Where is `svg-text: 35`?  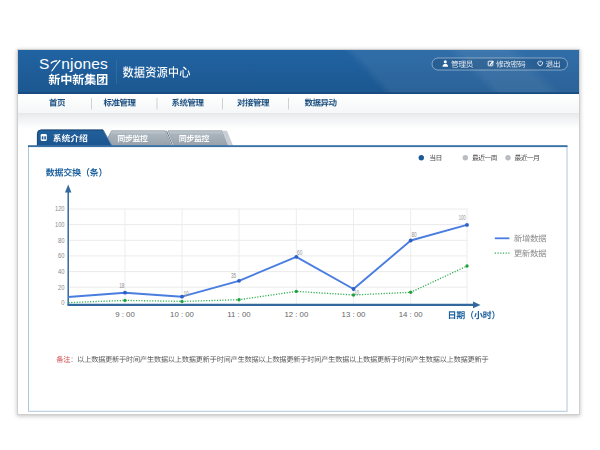
svg-text: 35 is located at coordinates (234, 276).